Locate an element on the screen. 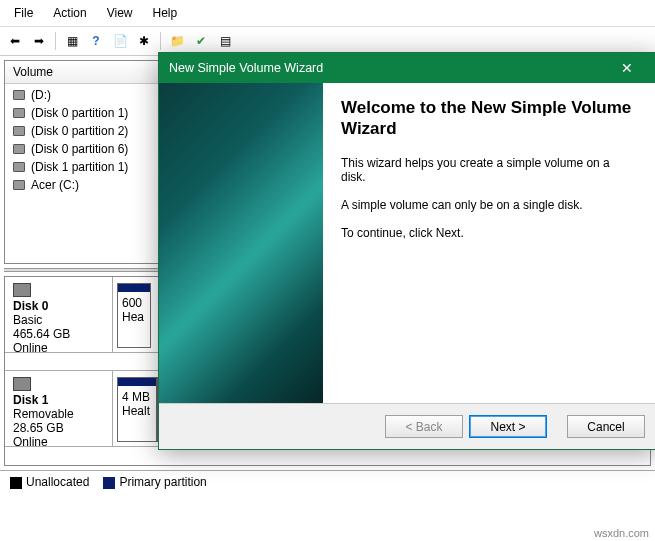 The image size is (655, 541). refresh-icon: 📄 is located at coordinates (120, 41).